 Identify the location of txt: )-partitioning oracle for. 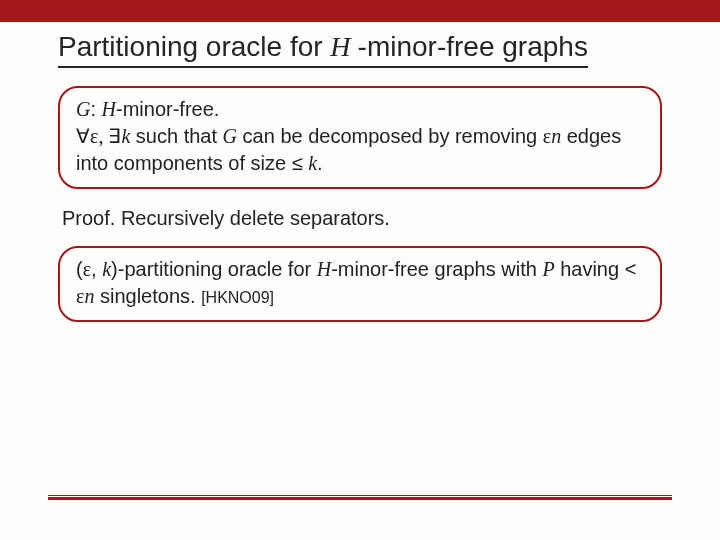
(214, 269).